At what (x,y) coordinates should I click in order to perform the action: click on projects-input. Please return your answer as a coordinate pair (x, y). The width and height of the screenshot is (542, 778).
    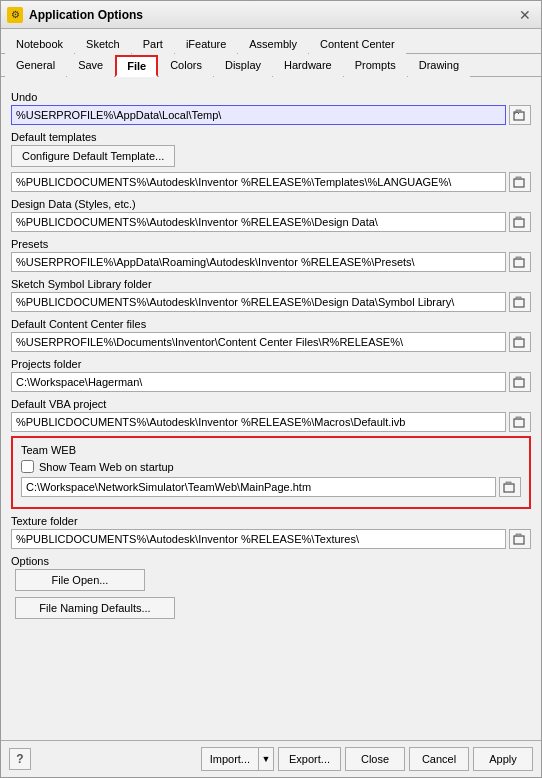
    Looking at the image, I should click on (258, 382).